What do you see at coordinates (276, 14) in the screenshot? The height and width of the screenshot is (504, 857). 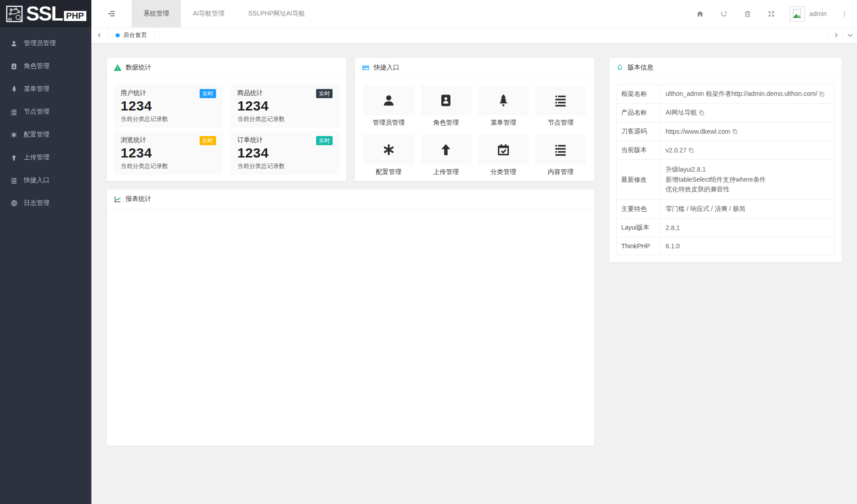 I see `nav-tab-sslphp-nav: SSLPHP网址AI导航` at bounding box center [276, 14].